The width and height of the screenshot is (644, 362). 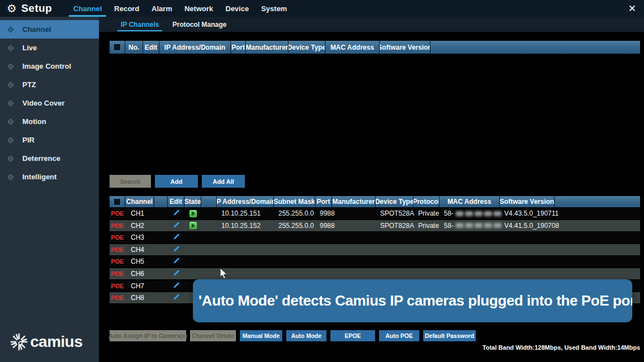 What do you see at coordinates (261, 336) in the screenshot?
I see `manual-mode-button: Manual Mode` at bounding box center [261, 336].